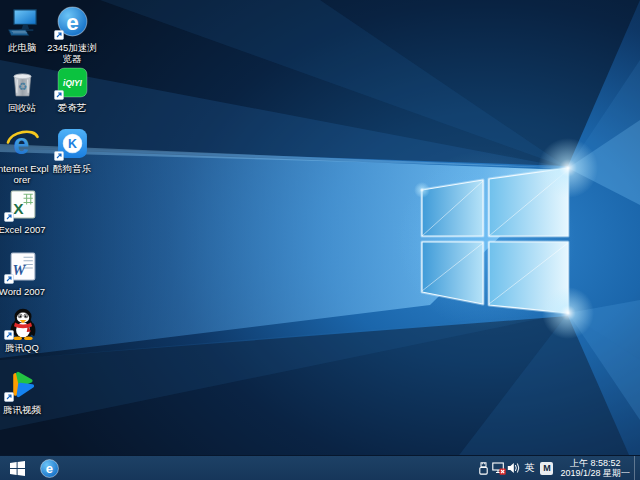 Image resolution: width=640 pixels, height=480 pixels. I want to click on excel-2007-icon: X, so click(22, 204).